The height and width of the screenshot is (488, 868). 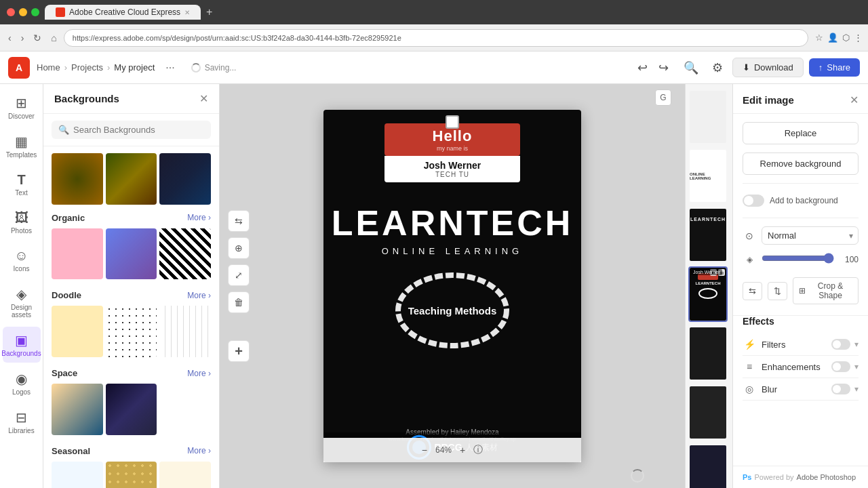 What do you see at coordinates (77, 254) in the screenshot?
I see `bg-thumb-organic1` at bounding box center [77, 254].